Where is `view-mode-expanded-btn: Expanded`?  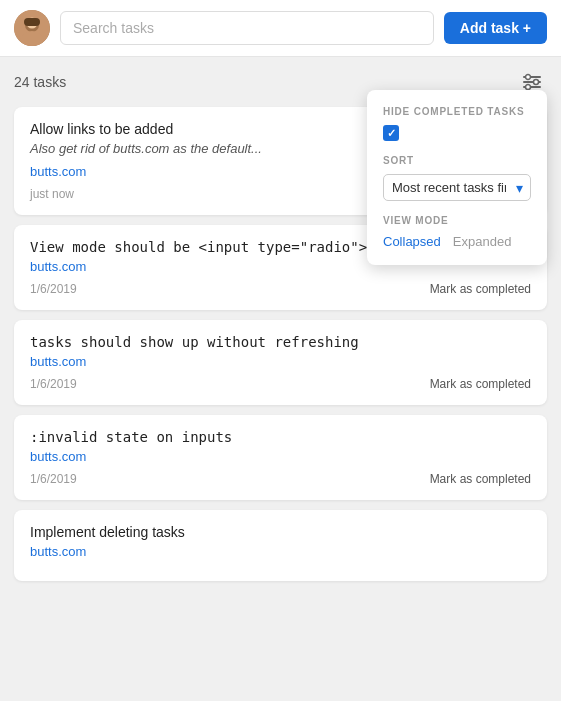
view-mode-expanded-btn: Expanded is located at coordinates (482, 242).